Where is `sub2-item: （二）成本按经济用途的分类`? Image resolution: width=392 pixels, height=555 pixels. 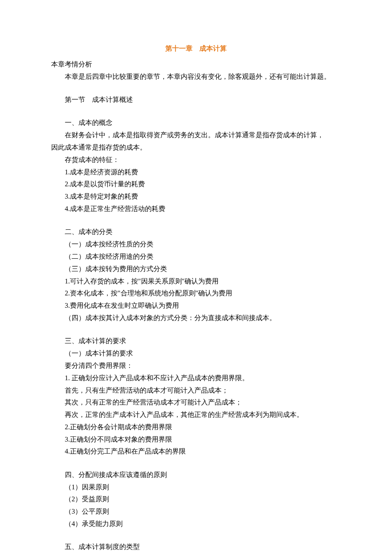
sub2-item: （二）成本按经济用途的分类 is located at coordinates (196, 257).